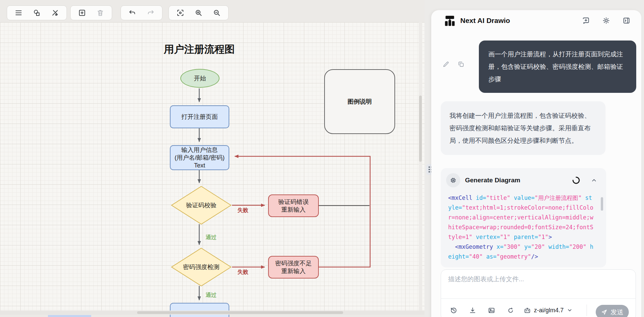 The image size is (644, 317). I want to click on node-legend: 图例说明, so click(360, 102).